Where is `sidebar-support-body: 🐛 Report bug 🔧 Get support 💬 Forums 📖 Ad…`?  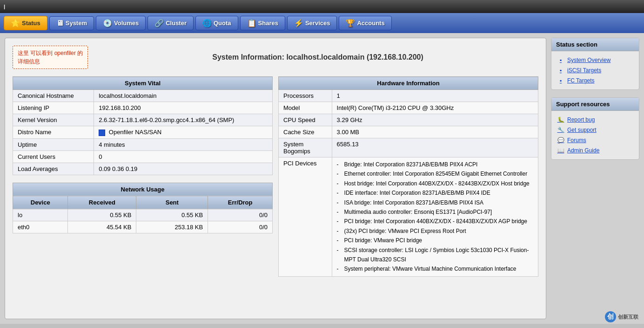 sidebar-support-body: 🐛 Report bug 🔧 Get support 💬 Forums 📖 Ad… is located at coordinates (595, 135).